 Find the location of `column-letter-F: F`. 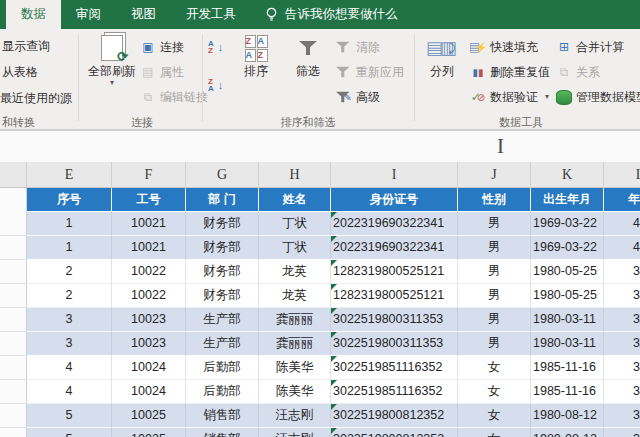

column-letter-F: F is located at coordinates (149, 174).